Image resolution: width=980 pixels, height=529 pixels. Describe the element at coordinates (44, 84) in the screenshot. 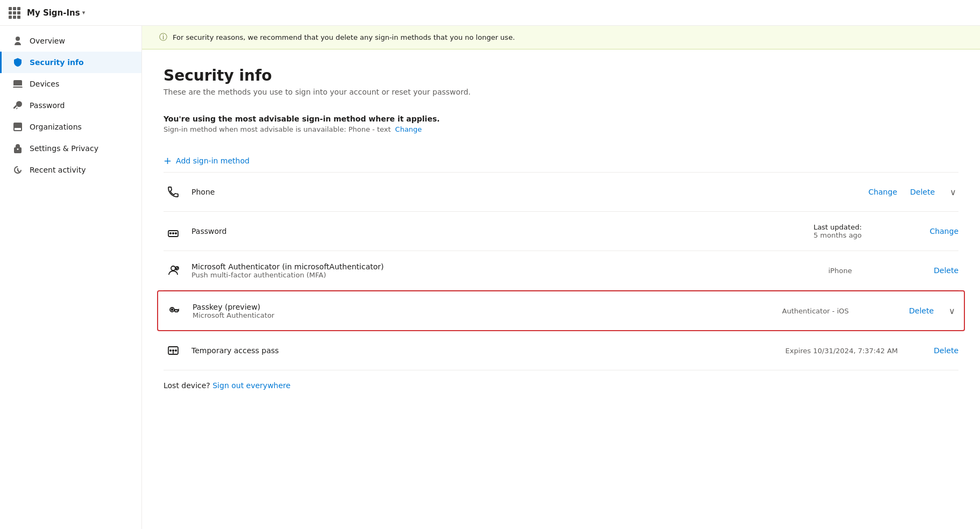

I see `sidebar-item-label-devices: Devices` at that location.